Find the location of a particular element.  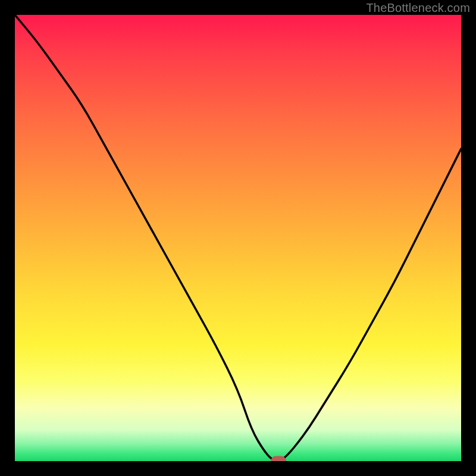

optimal-point-marker is located at coordinates (278, 459).